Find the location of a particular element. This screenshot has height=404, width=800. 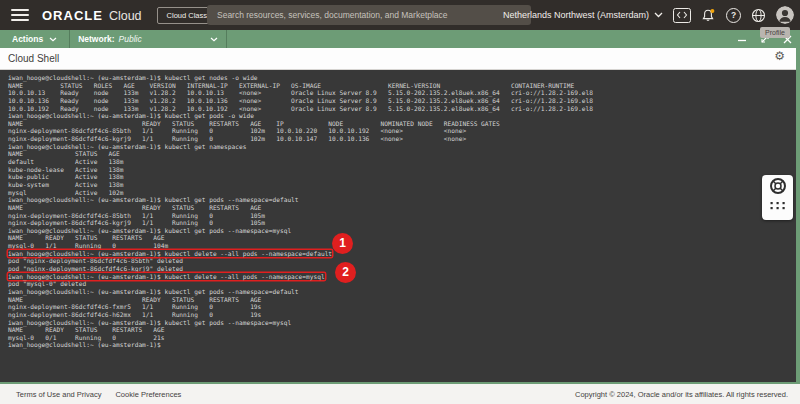

logo-cloud-text: Cloud is located at coordinates (126, 16).